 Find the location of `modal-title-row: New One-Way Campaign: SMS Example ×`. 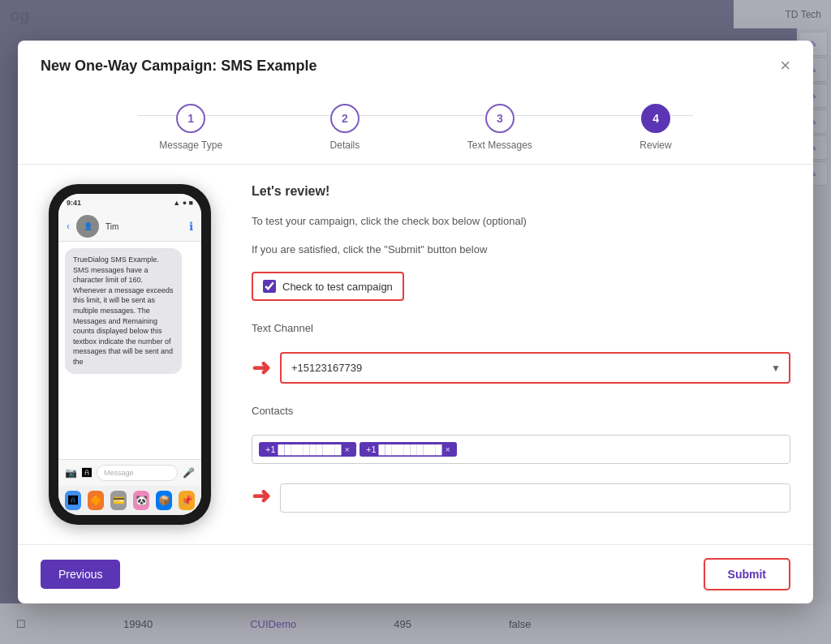

modal-title-row: New One-Way Campaign: SMS Example × is located at coordinates (416, 66).